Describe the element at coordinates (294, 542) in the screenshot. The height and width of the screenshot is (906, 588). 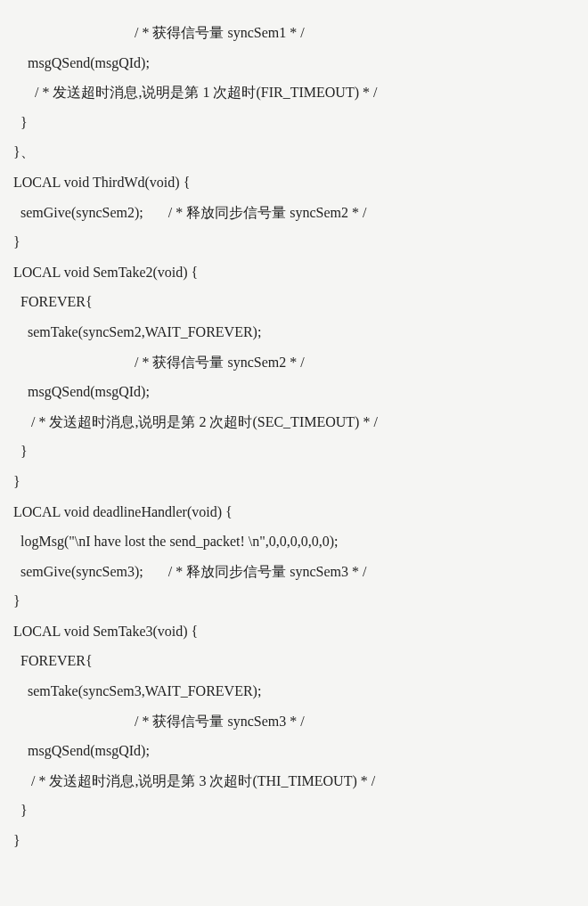
I see `code-line: logMsg("\nI have lost the send_packet! \…` at that location.